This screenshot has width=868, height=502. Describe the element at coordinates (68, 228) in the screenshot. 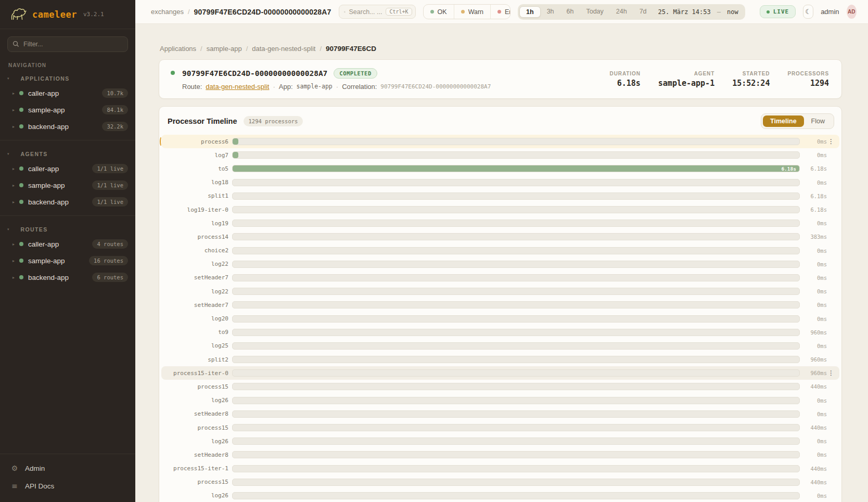

I see `section-header: ▾ ROUTES` at that location.